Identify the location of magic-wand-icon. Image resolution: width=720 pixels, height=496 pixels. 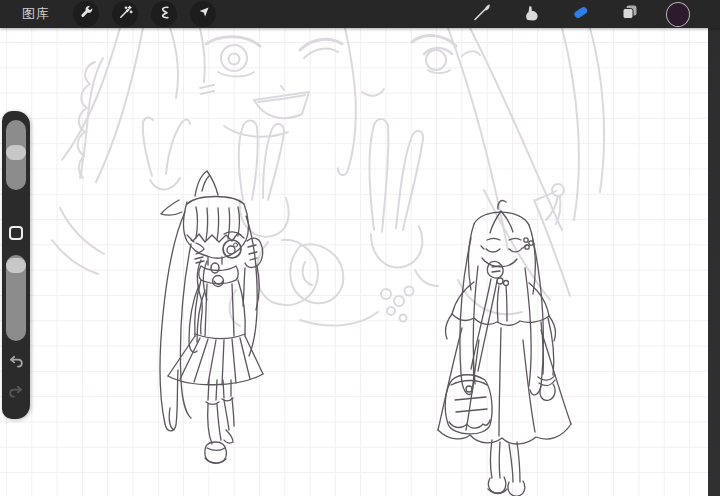
(126, 14).